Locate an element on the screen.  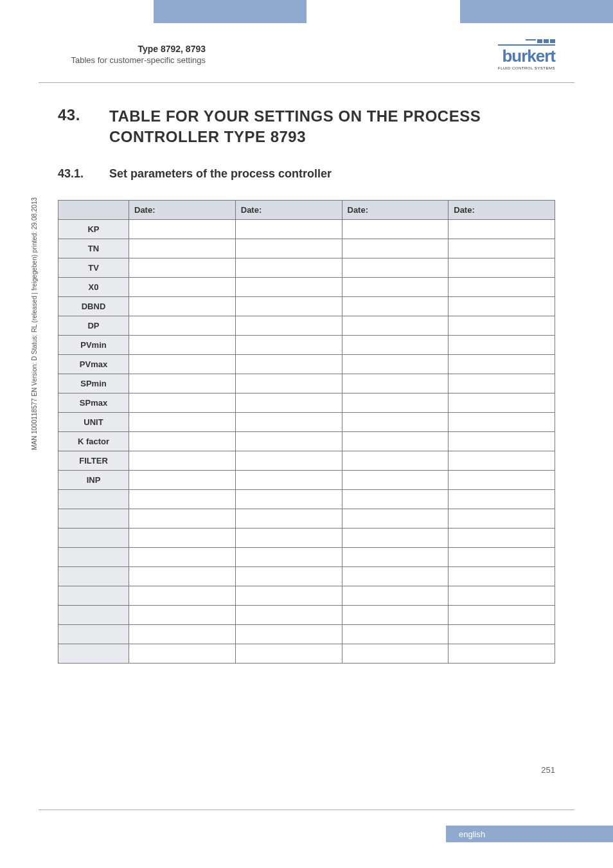
table-row: INP is located at coordinates (307, 480).